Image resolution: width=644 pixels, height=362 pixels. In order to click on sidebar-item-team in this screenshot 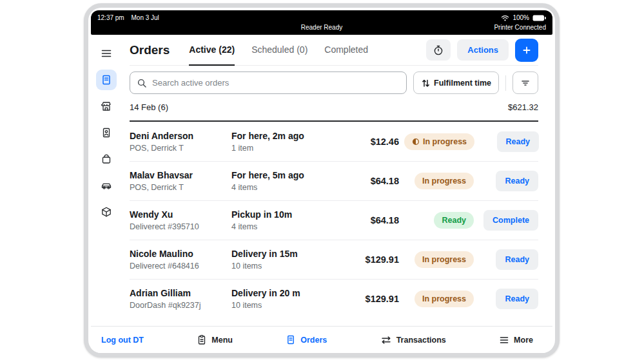, I will do `click(106, 133)`.